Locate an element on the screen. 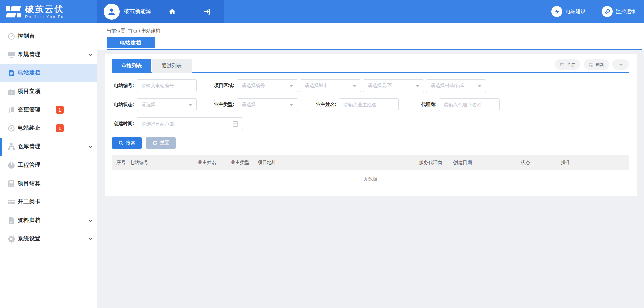 Image resolution: width=644 pixels, height=308 pixels. filter-row-2: 电站状态: 请选择 业主类型: 请选择 业主姓名: 代理商: is located at coordinates (370, 105).